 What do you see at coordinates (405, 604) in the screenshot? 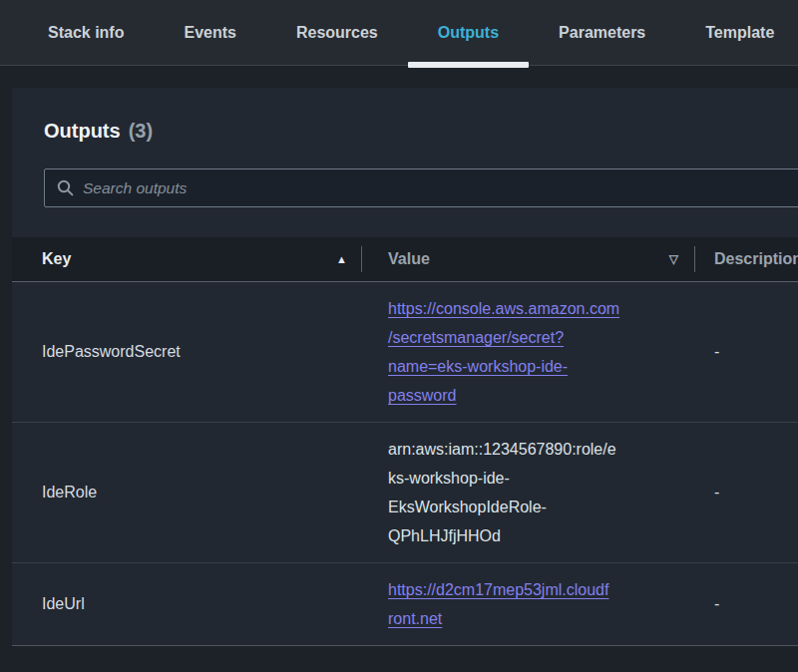
I see `table-row: IdeUrl https://d2cm17mep53jml.cloudf ron…` at bounding box center [405, 604].